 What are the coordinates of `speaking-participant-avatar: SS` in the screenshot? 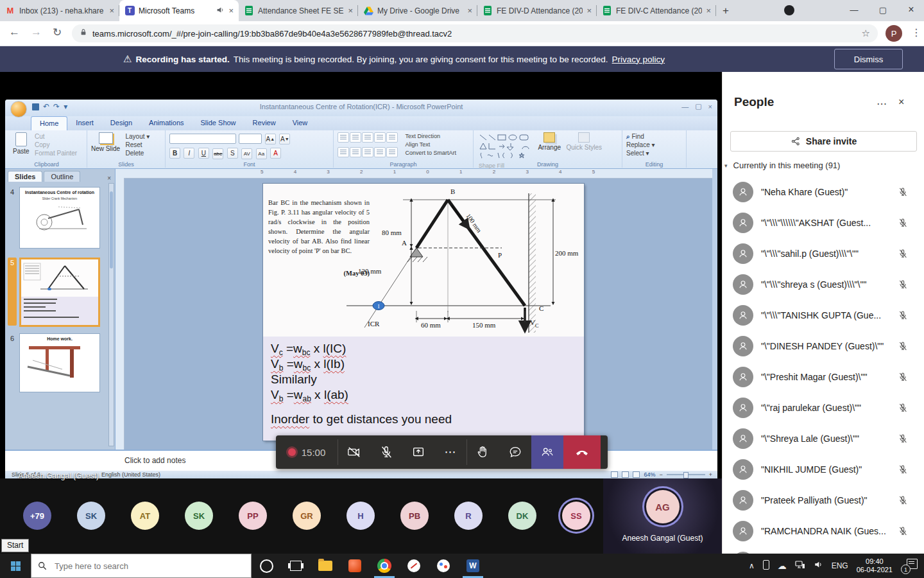 It's located at (576, 516).